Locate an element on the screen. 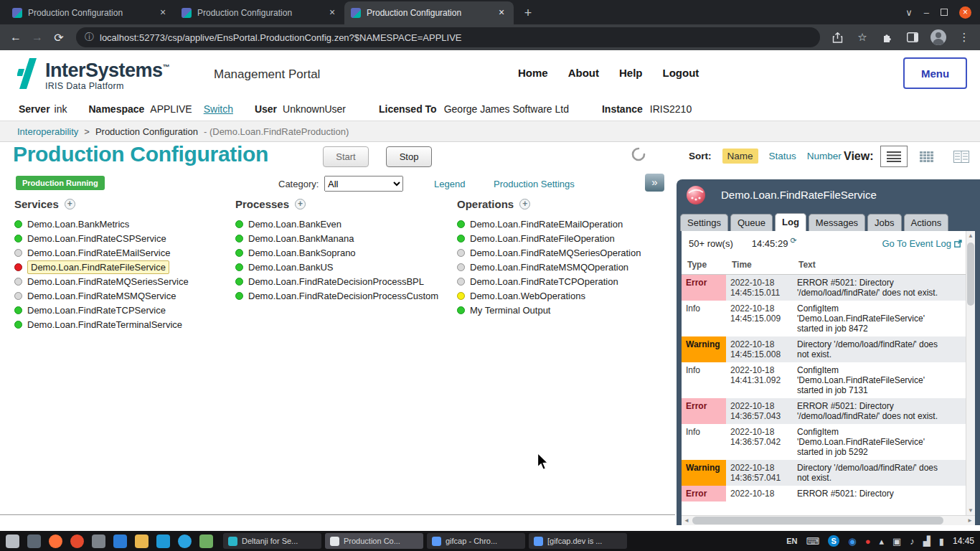  service-item: Demo.Loan.FindRateMQSeriesService is located at coordinates (122, 281).